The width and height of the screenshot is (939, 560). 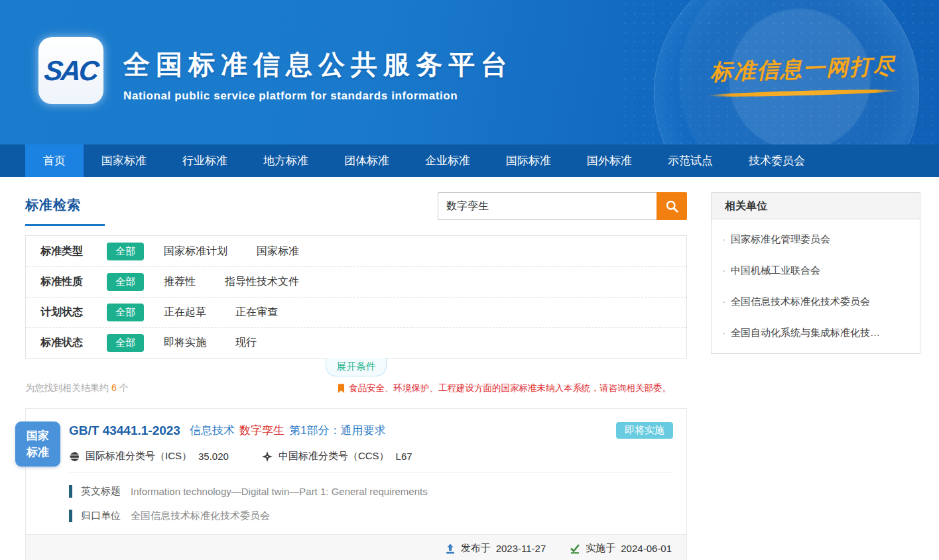 I want to click on nav-item-foreign-standards: 国外标准, so click(x=609, y=160).